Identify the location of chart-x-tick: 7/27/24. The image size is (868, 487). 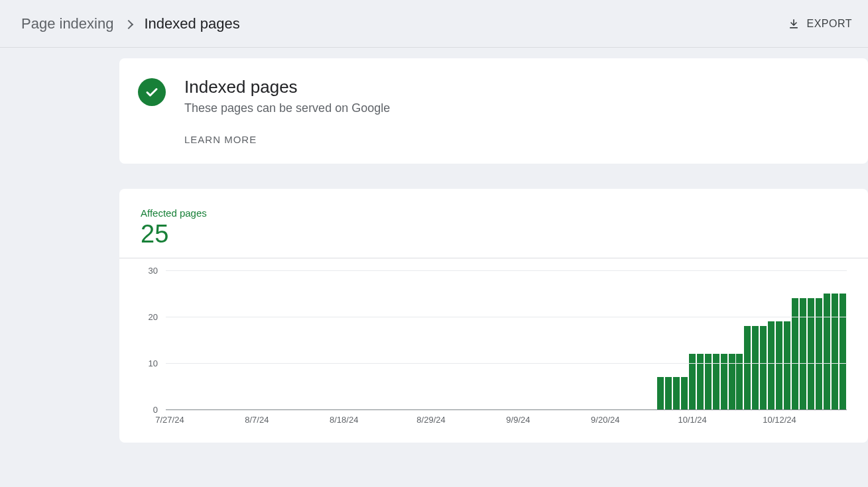
(170, 420).